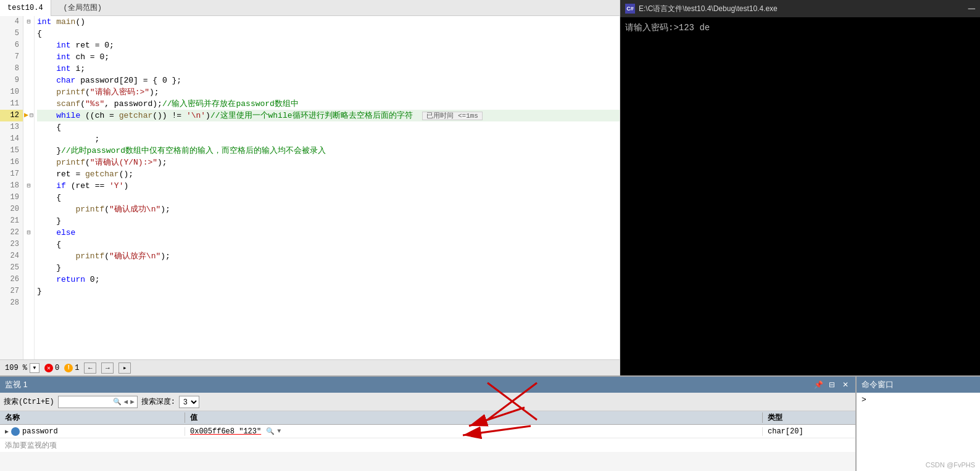 Image resolution: width=980 pixels, height=471 pixels. I want to click on depth-label: 搜索深度:, so click(158, 402).